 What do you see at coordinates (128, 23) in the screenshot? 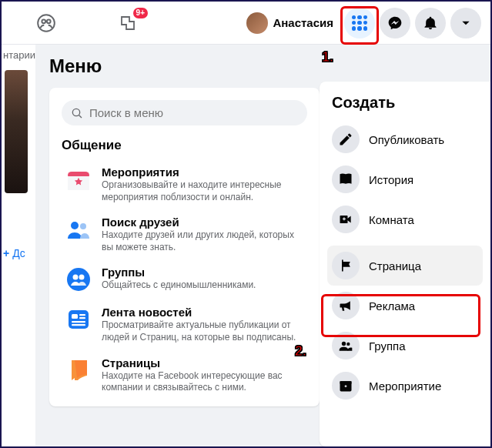
I see `gaming-nav-icon: 9+` at bounding box center [128, 23].